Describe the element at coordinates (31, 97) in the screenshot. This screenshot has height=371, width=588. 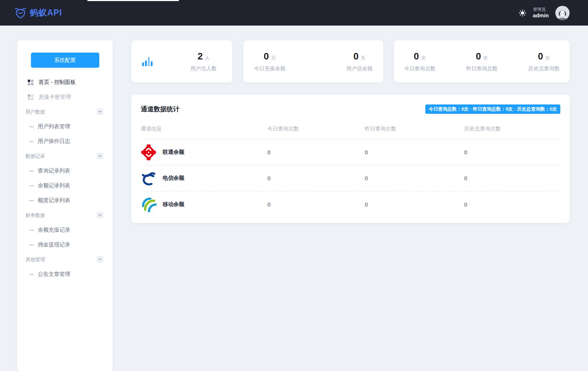
I see `grid-icon` at that location.